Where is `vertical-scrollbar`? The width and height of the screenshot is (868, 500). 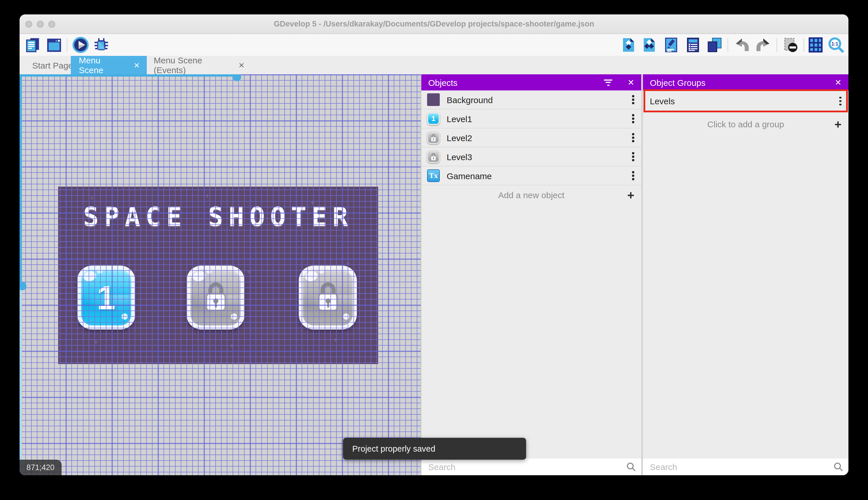 vertical-scrollbar is located at coordinates (21, 180).